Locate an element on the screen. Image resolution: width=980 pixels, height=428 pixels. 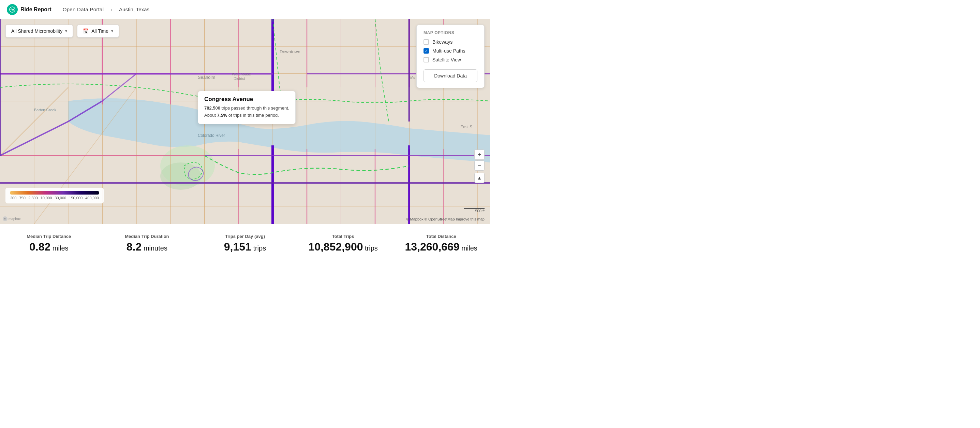
stat-item-3: Total Trips 10,852,900 trips is located at coordinates (344, 243).